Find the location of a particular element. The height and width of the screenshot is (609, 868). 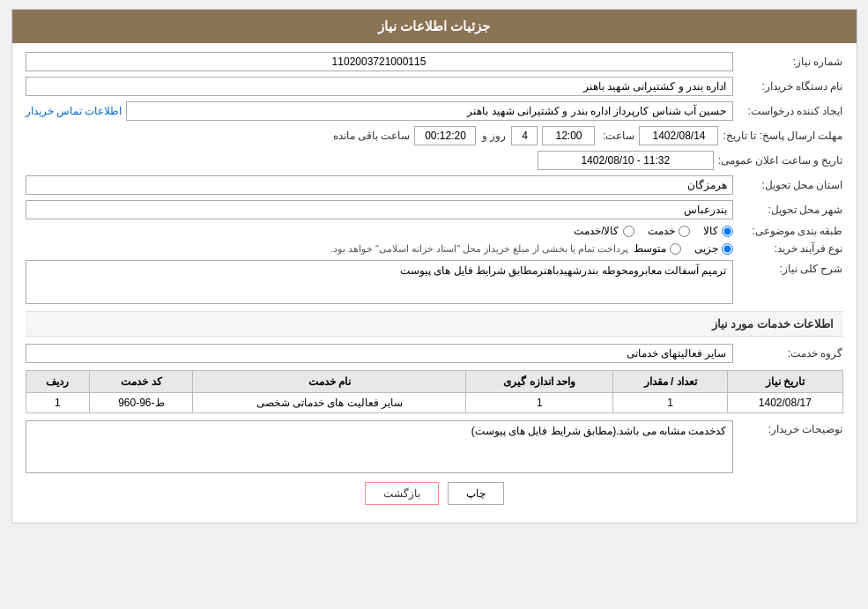

cell-service-code: ط-96-960 is located at coordinates (141, 404).